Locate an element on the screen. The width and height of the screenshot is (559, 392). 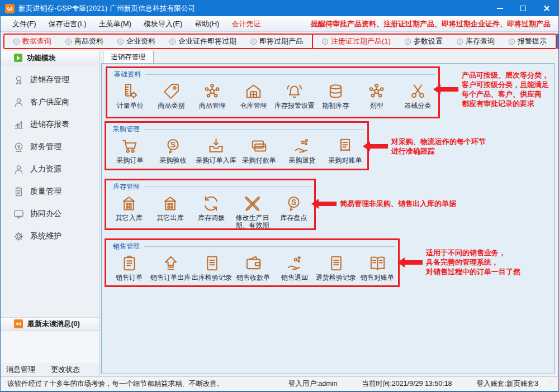
module-purchase-order: 采购订单 is located at coordinates (130, 150).